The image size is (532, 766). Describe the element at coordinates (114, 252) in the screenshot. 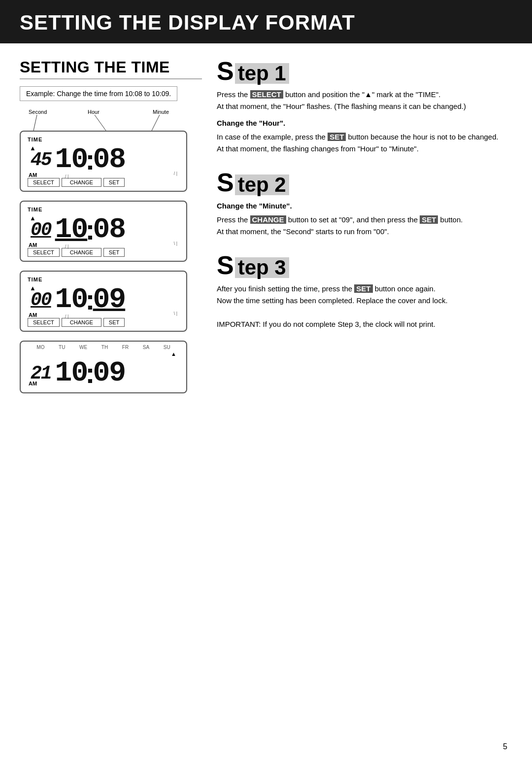

I see `set-button-2: SET` at that location.